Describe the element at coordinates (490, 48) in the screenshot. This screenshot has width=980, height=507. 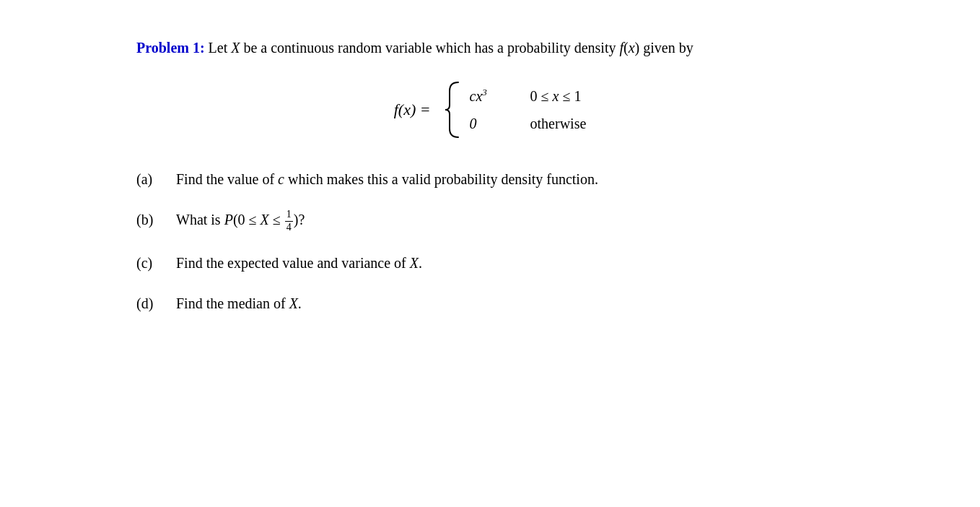
I see `problem-statement: Problem 1: Let X be a continuous random …` at that location.